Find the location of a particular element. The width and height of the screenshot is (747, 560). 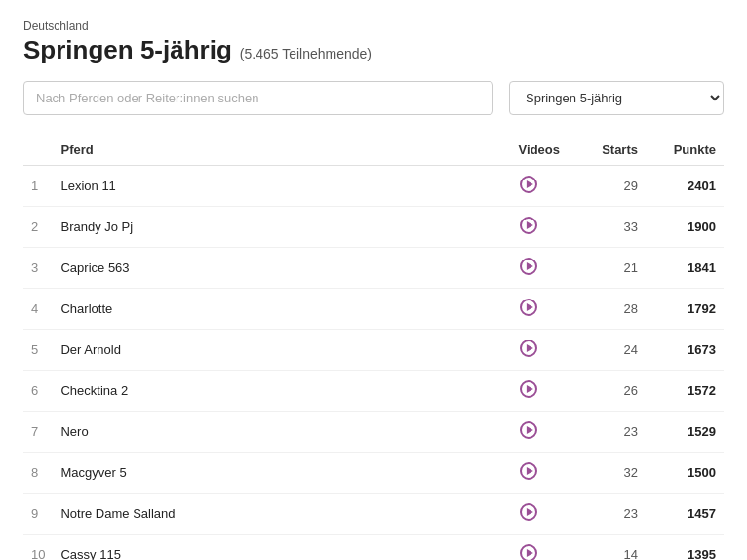

table-row: 2Brandy Jo Pj331900 is located at coordinates (374, 227).